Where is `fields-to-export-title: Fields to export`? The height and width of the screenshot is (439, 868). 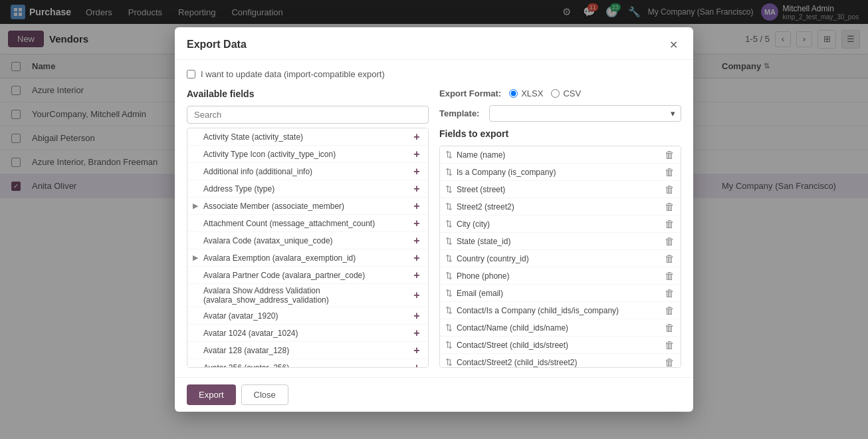
fields-to-export-title: Fields to export is located at coordinates (560, 134).